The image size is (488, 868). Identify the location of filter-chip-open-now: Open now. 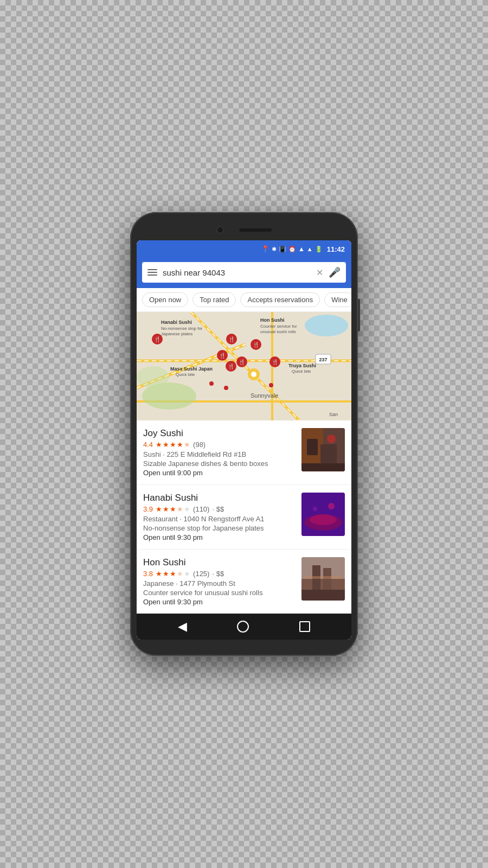
(165, 299).